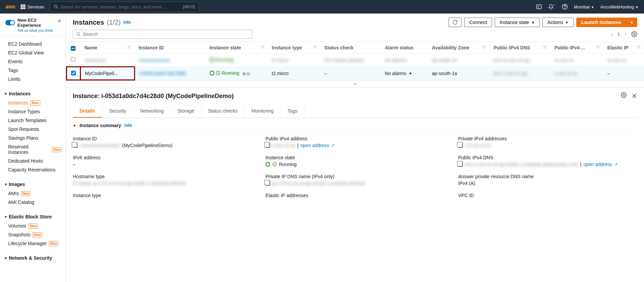 This screenshot has height=282, width=644. I want to click on instances-table-wrapper: Name▽ Instance ID Instance state▽ Instan…, so click(355, 61).